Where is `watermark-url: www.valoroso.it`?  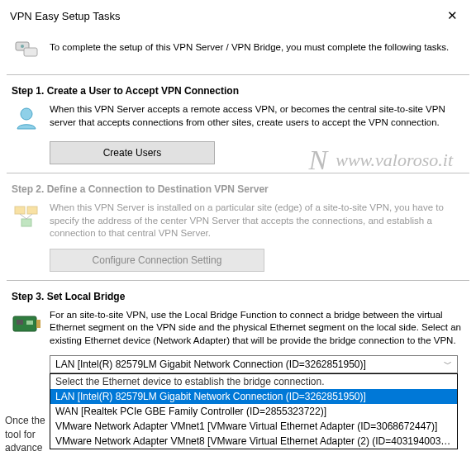
watermark-url: www.valoroso.it is located at coordinates (394, 160).